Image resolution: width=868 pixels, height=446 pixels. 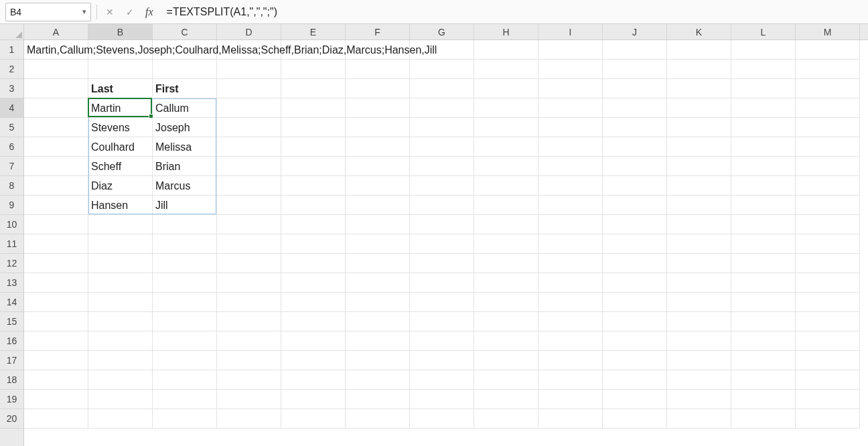 I want to click on row-header: 16, so click(x=12, y=342).